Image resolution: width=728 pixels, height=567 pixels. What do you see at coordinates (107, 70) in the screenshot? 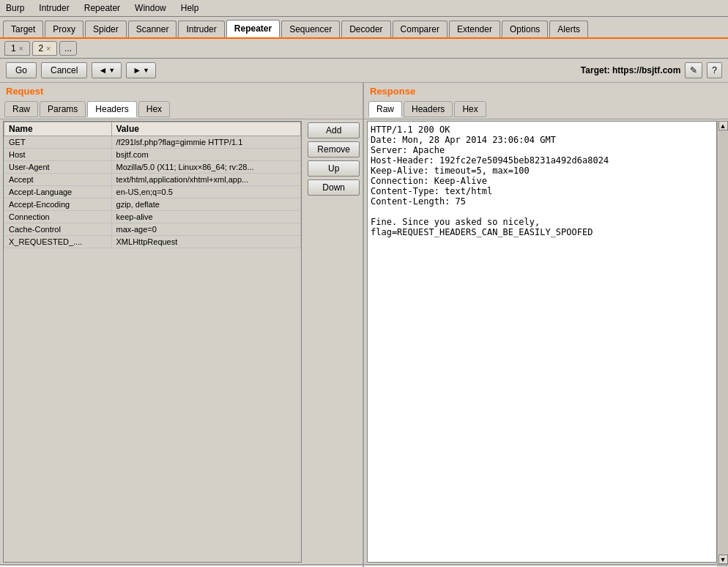
I see `back-forward-nav: ◄ ▼` at bounding box center [107, 70].